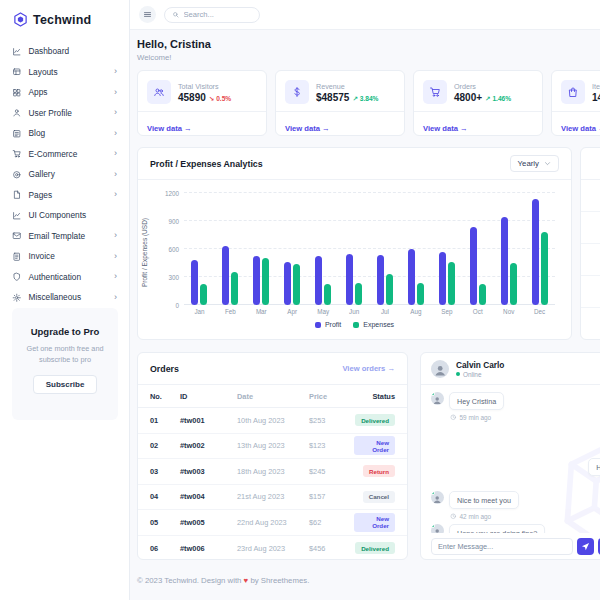 This screenshot has height=600, width=600. I want to click on bar-group-feb, so click(230, 249).